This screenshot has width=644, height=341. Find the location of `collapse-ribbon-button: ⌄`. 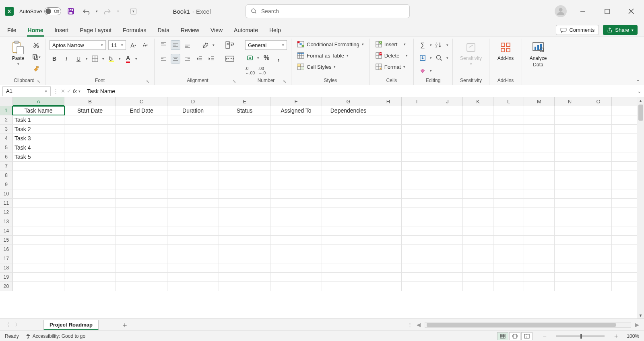

collapse-ribbon-button: ⌄ is located at coordinates (638, 80).